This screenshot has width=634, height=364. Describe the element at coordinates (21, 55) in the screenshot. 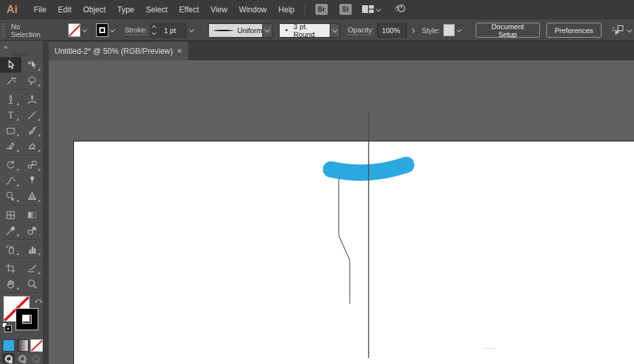

I see `panel-drag-handle` at that location.